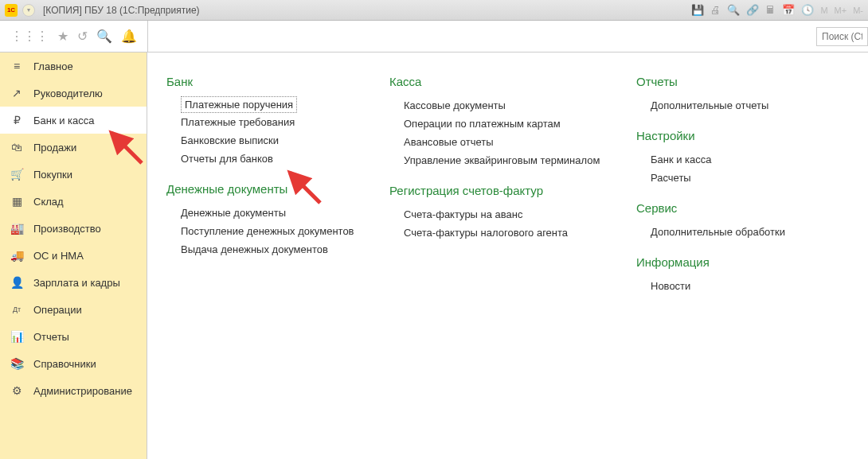  I want to click on link-payment-requests: Платежные требования, so click(285, 123).